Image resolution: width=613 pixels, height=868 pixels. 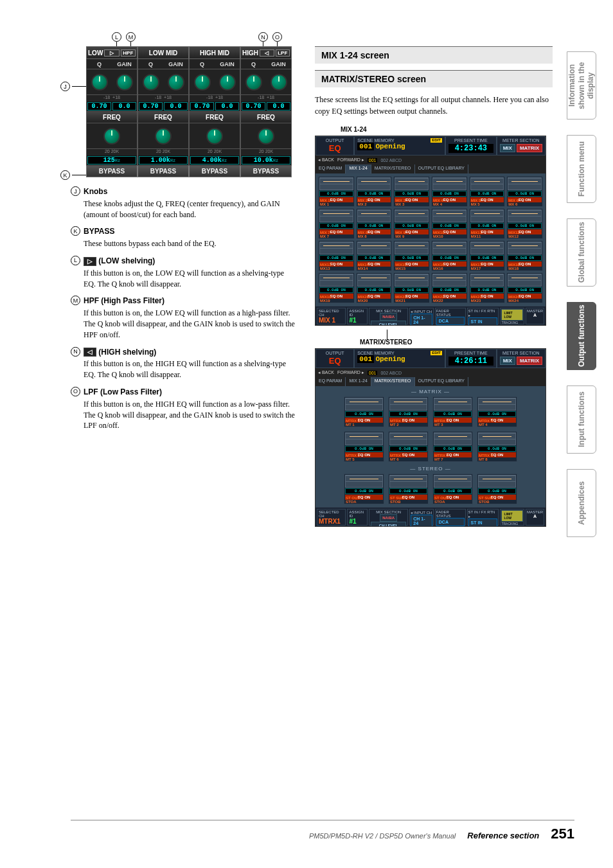 What do you see at coordinates (337, 288) in the screenshot?
I see `channel-cell: 0.0dB ON EQ ON MIX19MX19` at bounding box center [337, 288].